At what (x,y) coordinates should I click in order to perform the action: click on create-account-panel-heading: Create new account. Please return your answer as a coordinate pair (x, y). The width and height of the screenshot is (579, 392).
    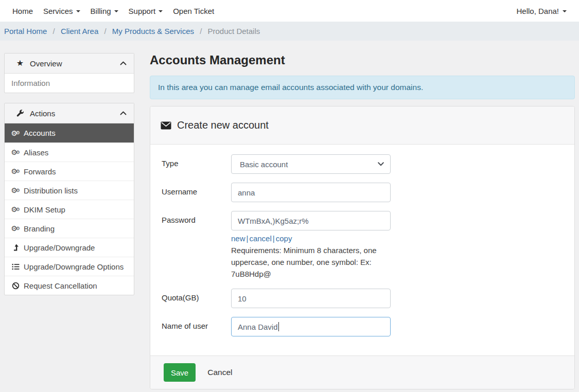
    Looking at the image, I should click on (362, 126).